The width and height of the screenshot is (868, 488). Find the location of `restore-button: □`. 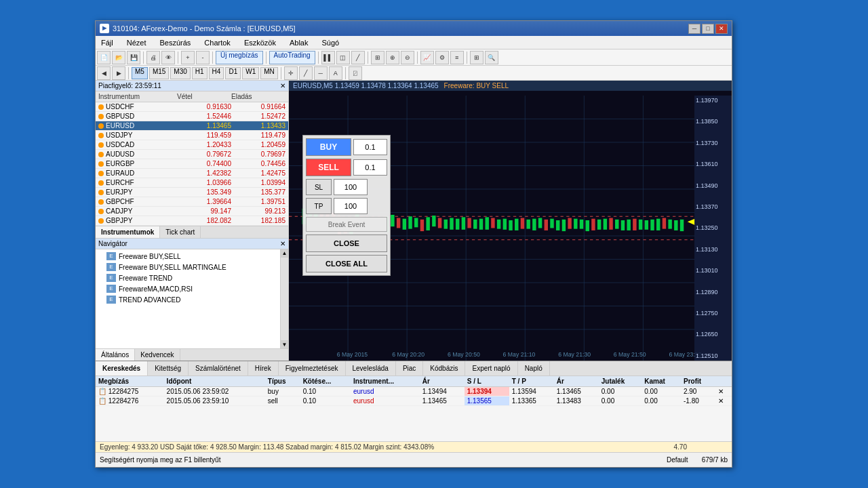

restore-button: □ is located at coordinates (708, 28).